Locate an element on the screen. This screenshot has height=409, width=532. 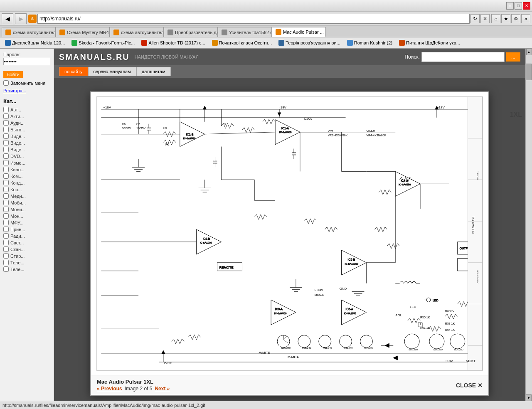
stop-button: ✕ is located at coordinates (485, 19).